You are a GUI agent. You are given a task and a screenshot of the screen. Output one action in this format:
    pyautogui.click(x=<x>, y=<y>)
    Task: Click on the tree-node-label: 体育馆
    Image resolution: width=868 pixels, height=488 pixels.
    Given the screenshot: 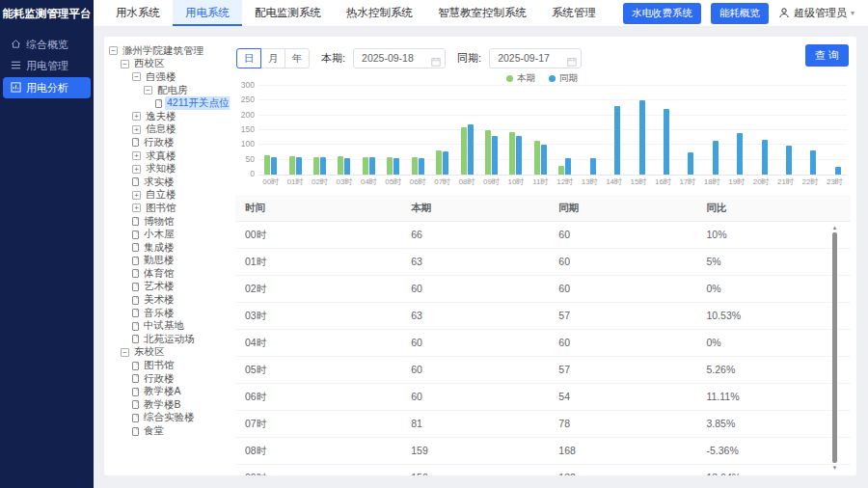 What is the action you would take?
    pyautogui.click(x=159, y=274)
    